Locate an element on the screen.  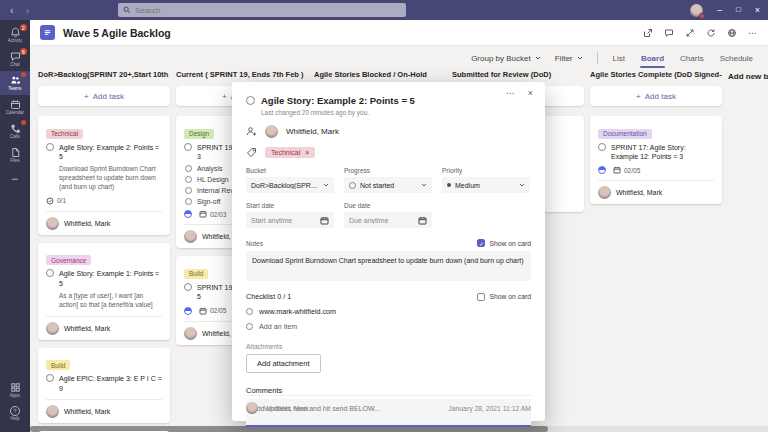
resize-icon is located at coordinates (690, 33).